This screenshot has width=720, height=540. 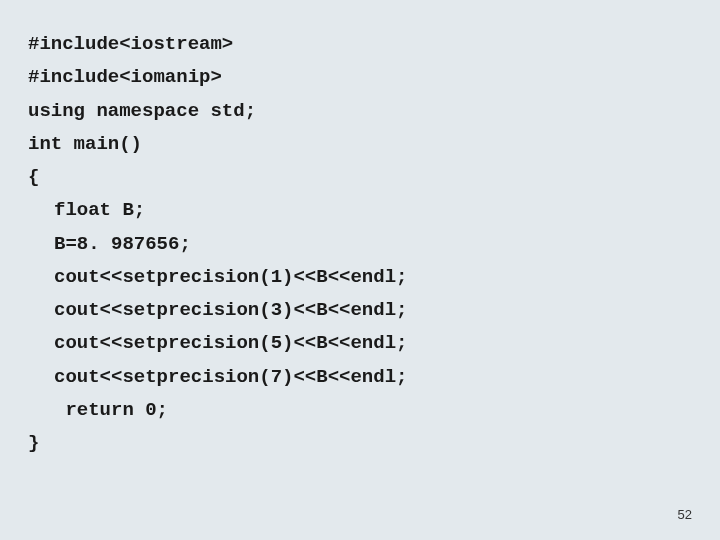 I want to click on code-line-4: int main(), so click(x=374, y=144).